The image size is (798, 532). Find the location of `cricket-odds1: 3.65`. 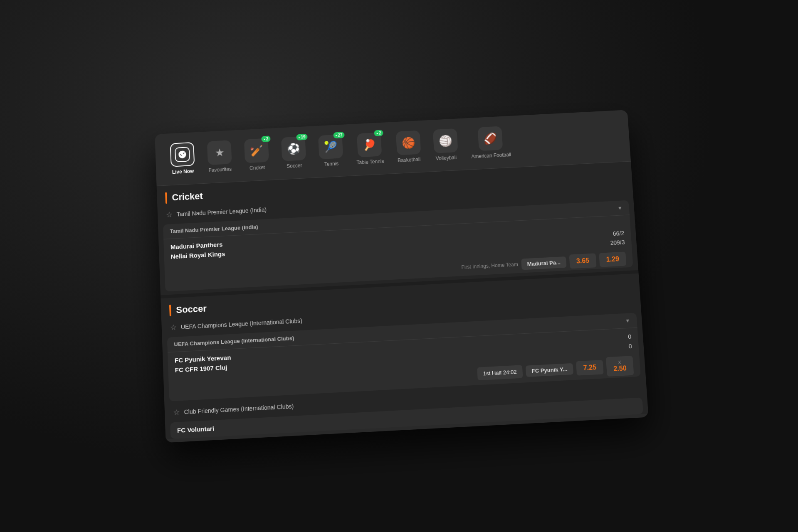

cricket-odds1: 3.65 is located at coordinates (583, 261).